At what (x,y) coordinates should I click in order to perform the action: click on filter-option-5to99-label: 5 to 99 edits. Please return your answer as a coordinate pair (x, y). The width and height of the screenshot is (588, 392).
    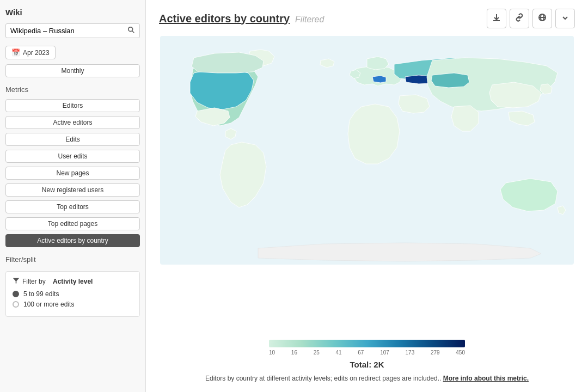
    Looking at the image, I should click on (41, 294).